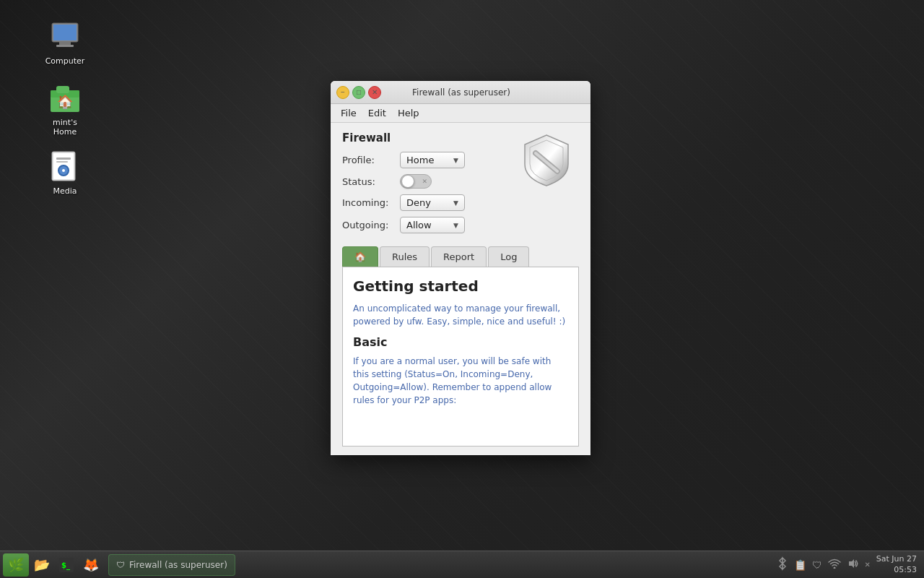 The height and width of the screenshot is (578, 924). I want to click on content-panel: Getting started An uncomplicated way to …, so click(461, 357).